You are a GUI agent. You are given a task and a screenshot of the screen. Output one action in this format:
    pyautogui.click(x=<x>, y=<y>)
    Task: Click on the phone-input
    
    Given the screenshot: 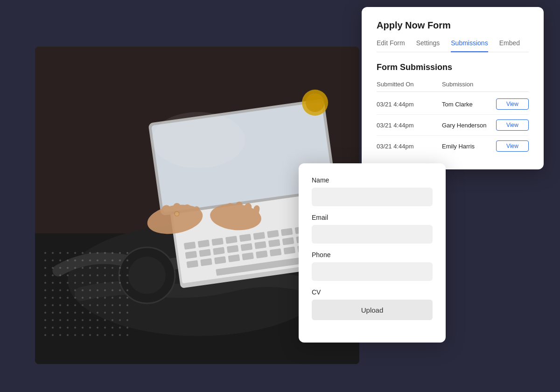 What is the action you would take?
    pyautogui.click(x=372, y=272)
    